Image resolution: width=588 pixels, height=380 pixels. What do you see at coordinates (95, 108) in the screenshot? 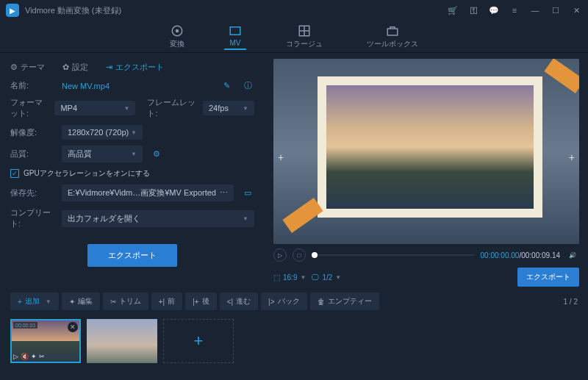
I see `format-select: MP4▼` at bounding box center [95, 108].